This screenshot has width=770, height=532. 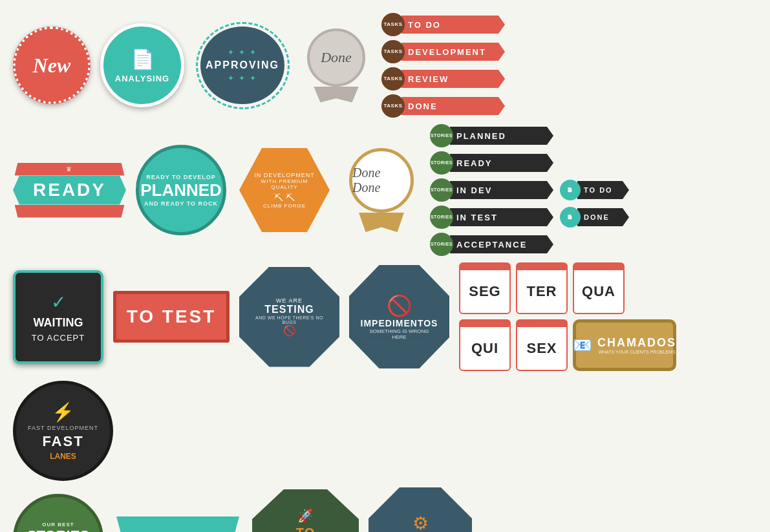 What do you see at coordinates (442, 190) in the screenshot?
I see `stories-circle-indev: STORIES` at bounding box center [442, 190].